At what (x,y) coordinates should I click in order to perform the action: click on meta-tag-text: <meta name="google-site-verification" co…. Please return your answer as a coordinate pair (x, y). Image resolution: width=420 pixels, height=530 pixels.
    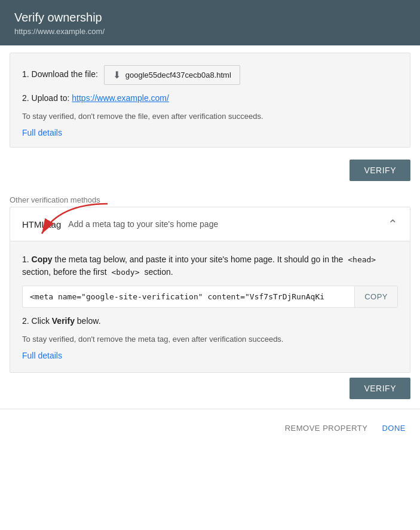
    Looking at the image, I should click on (189, 296).